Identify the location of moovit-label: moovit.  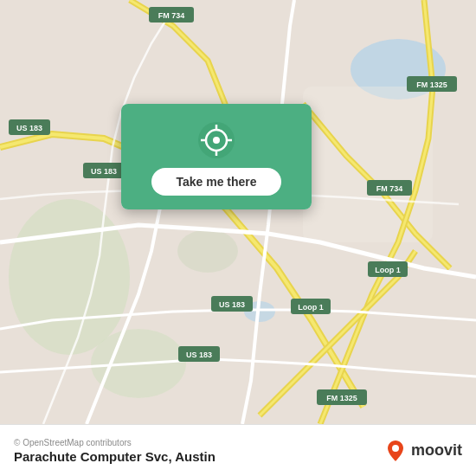
(436, 450).